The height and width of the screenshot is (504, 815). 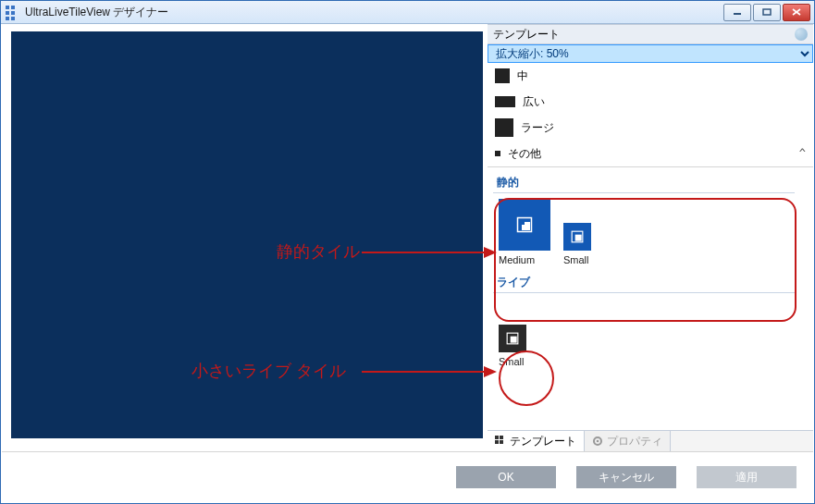 I want to click on group-static-label: 静的, so click(x=646, y=183).